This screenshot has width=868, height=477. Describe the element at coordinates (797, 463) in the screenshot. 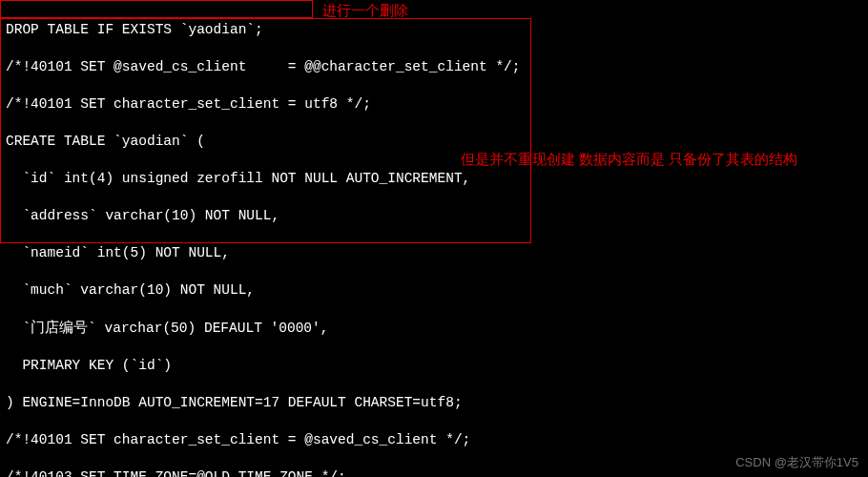

I see `watermark: CSDN @老汉带你1V5` at that location.